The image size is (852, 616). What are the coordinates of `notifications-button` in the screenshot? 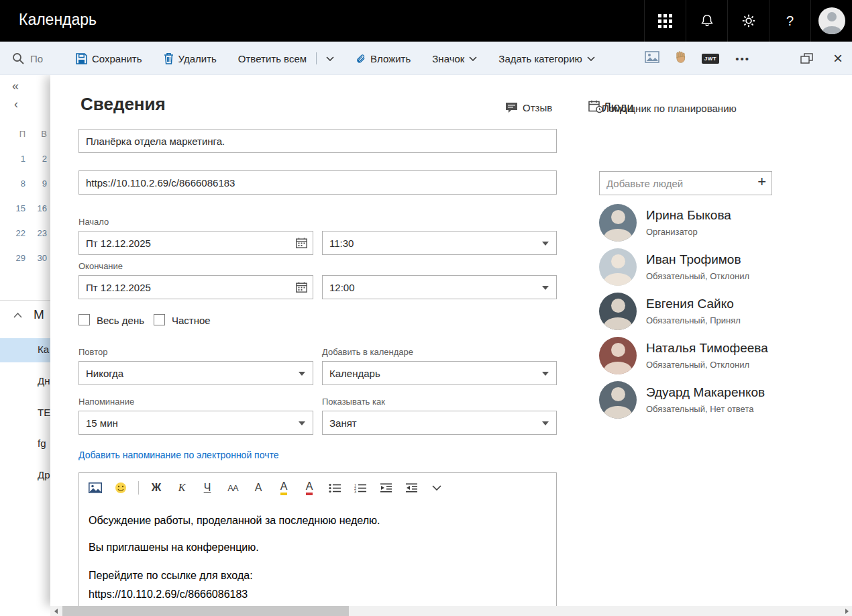 It's located at (706, 21).